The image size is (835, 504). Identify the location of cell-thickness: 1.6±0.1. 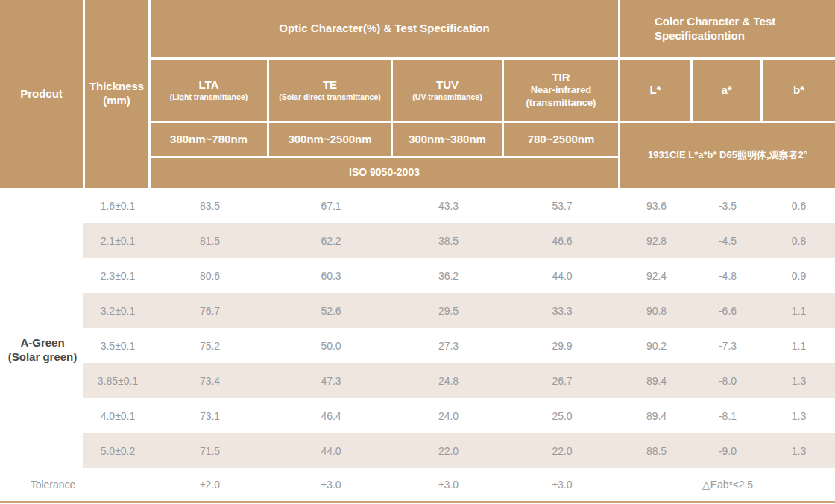
(118, 206).